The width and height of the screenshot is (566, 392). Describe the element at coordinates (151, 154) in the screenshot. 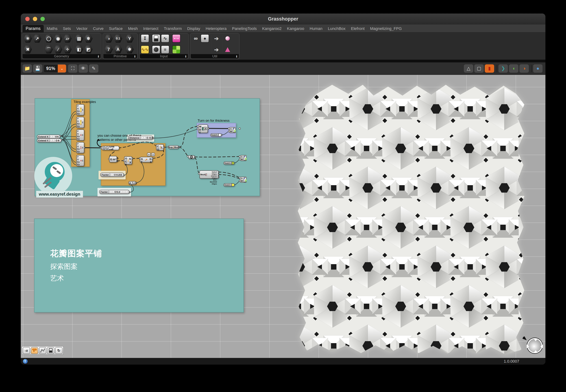

I see `move-toggles: ⋎ ↥` at that location.